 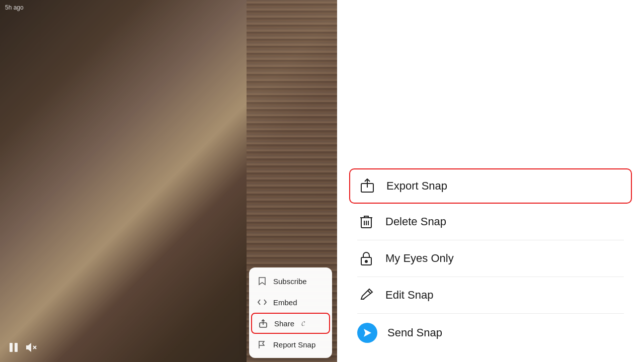 I want to click on pause-button, so click(x=14, y=347).